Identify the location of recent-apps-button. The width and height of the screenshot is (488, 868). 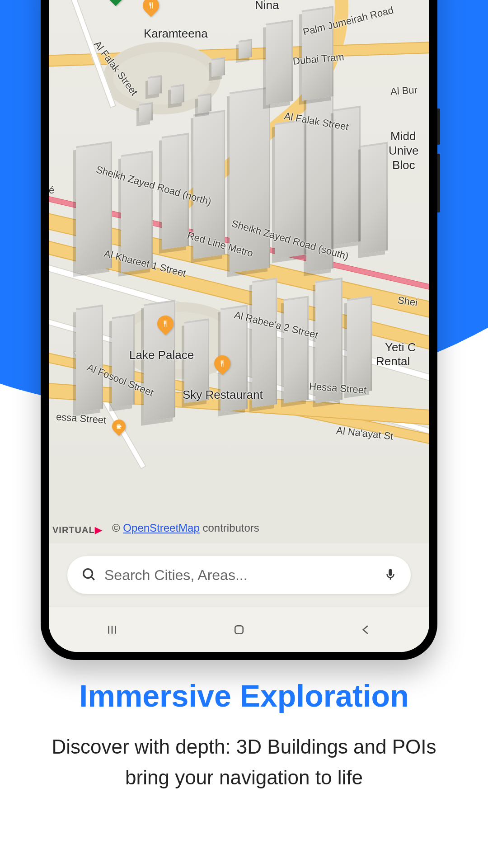
(112, 630).